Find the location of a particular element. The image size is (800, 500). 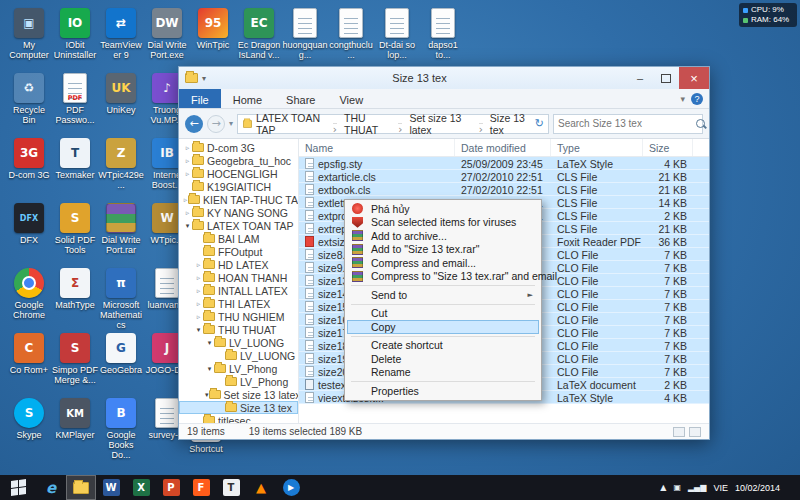

desktop-icon-co-rom: CCo Rom+ is located at coordinates (29, 354).